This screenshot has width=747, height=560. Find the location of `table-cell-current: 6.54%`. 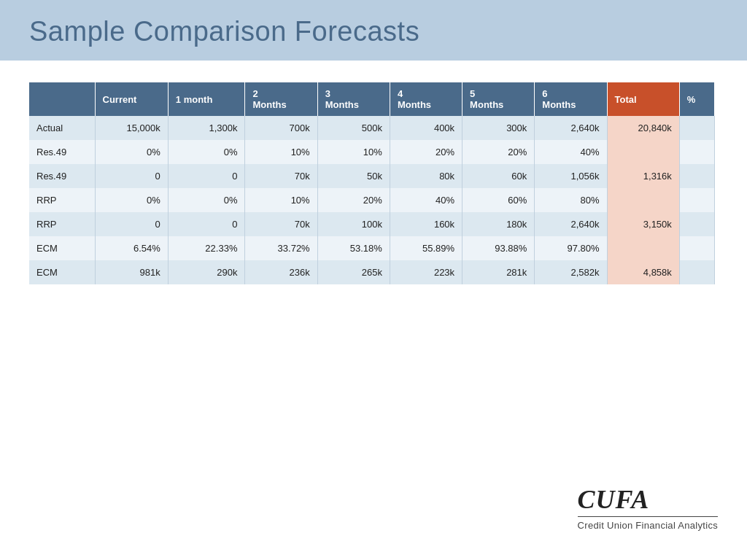

table-cell-current: 6.54% is located at coordinates (131, 248).